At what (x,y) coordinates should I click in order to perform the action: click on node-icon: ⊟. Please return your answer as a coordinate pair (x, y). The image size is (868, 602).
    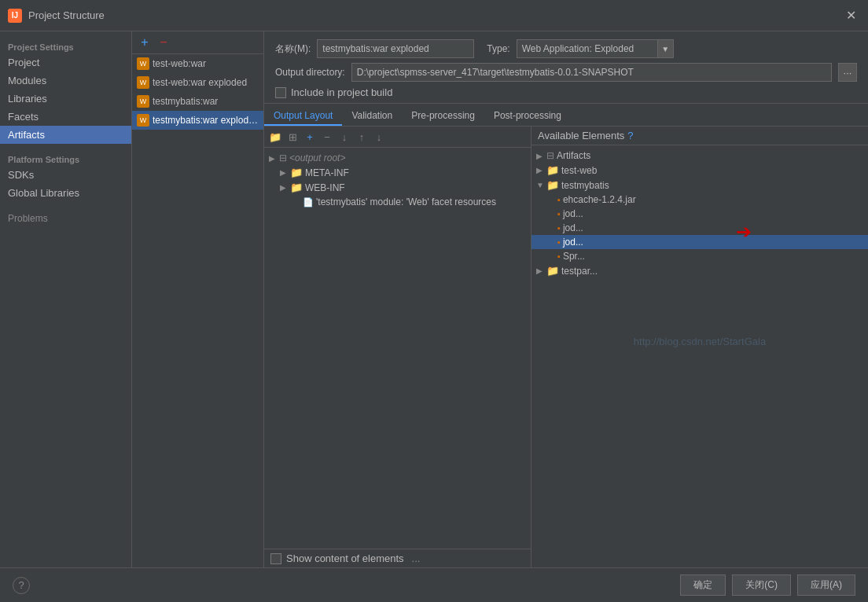
    Looking at the image, I should click on (550, 156).